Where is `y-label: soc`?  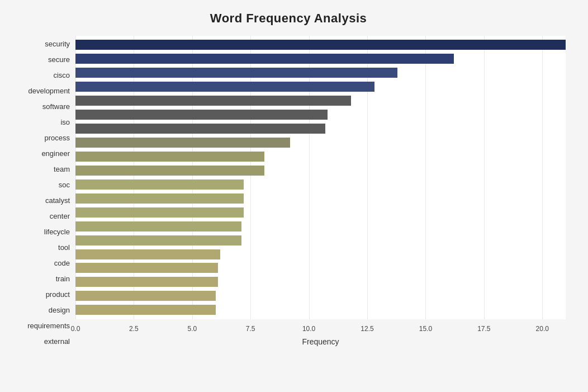 y-label: soc is located at coordinates (64, 185).